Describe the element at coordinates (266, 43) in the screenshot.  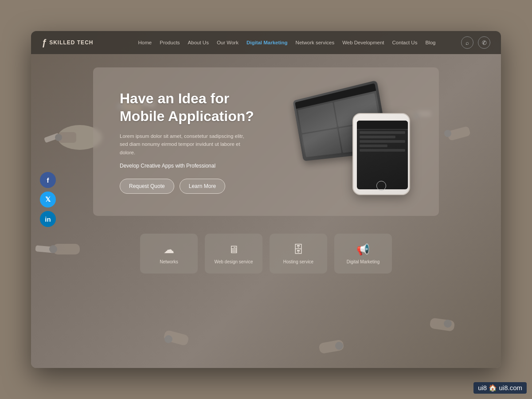
I see `navbar: ƒ SKILLED TECH Home Products About Us Ou…` at that location.